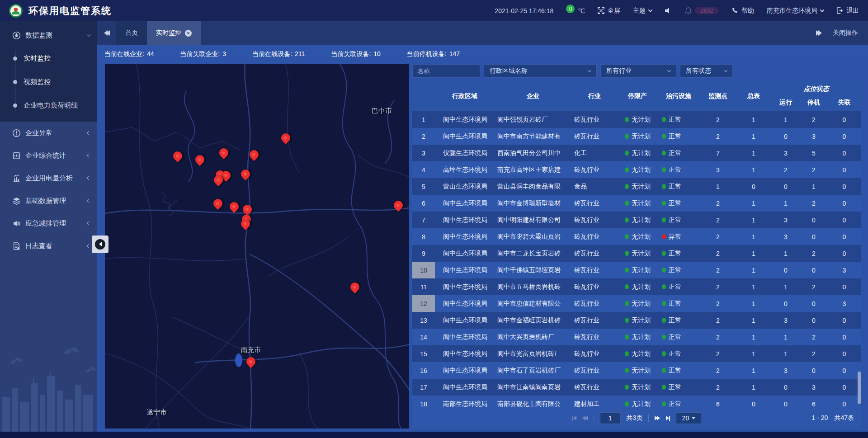 This screenshot has width=868, height=438. Describe the element at coordinates (107, 33) in the screenshot. I see `tab-scroll-left-button` at that location.